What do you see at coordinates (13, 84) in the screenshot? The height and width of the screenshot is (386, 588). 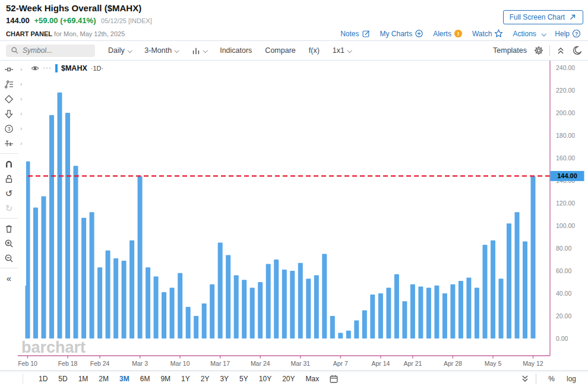 I see `pattern-tool-button: ›` at bounding box center [13, 84].